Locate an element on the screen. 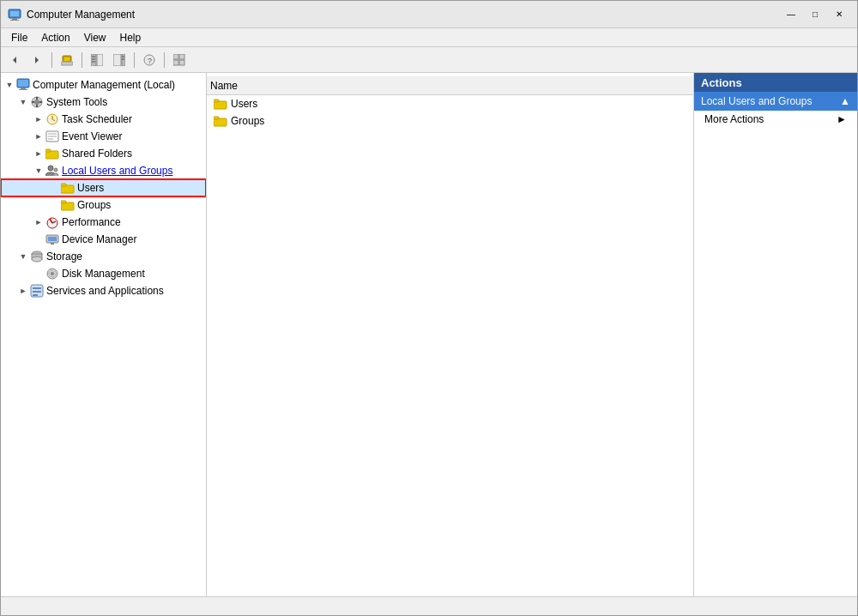  system-tools-expand-icon: ▼ is located at coordinates (23, 102).